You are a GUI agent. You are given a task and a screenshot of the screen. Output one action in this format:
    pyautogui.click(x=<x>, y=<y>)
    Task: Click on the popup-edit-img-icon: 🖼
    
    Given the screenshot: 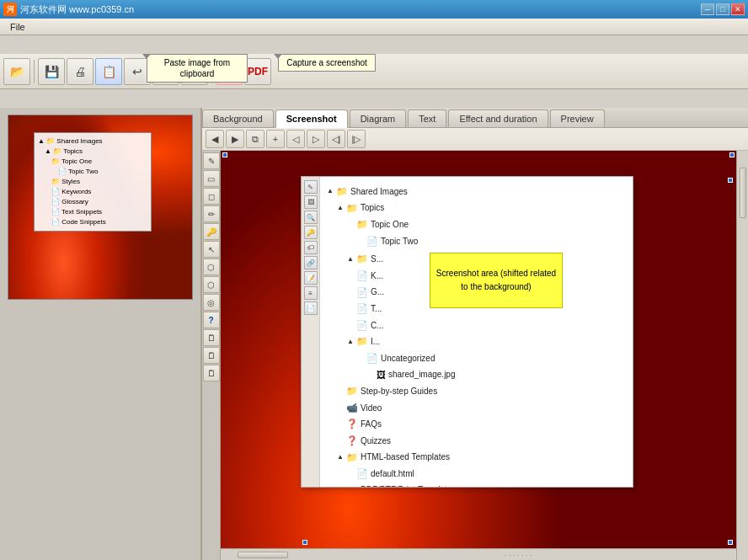 What is the action you would take?
    pyautogui.click(x=311, y=202)
    